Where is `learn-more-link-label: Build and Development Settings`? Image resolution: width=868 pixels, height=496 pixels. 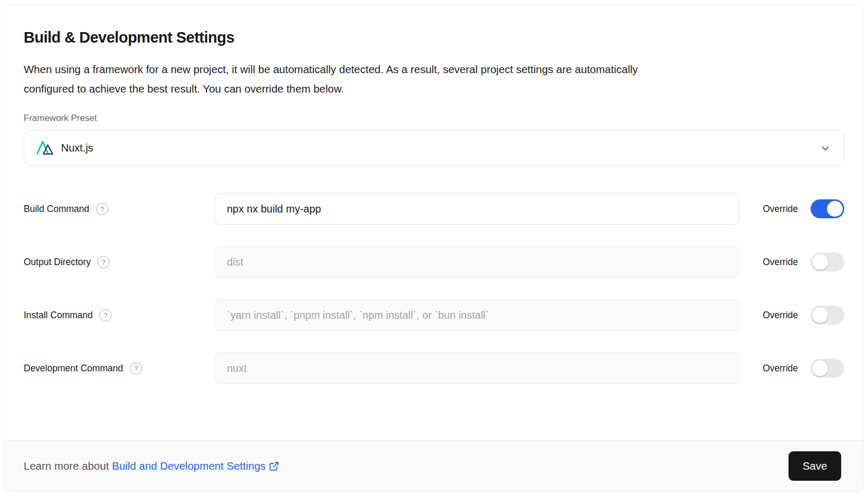 learn-more-link-label: Build and Development Settings is located at coordinates (189, 466).